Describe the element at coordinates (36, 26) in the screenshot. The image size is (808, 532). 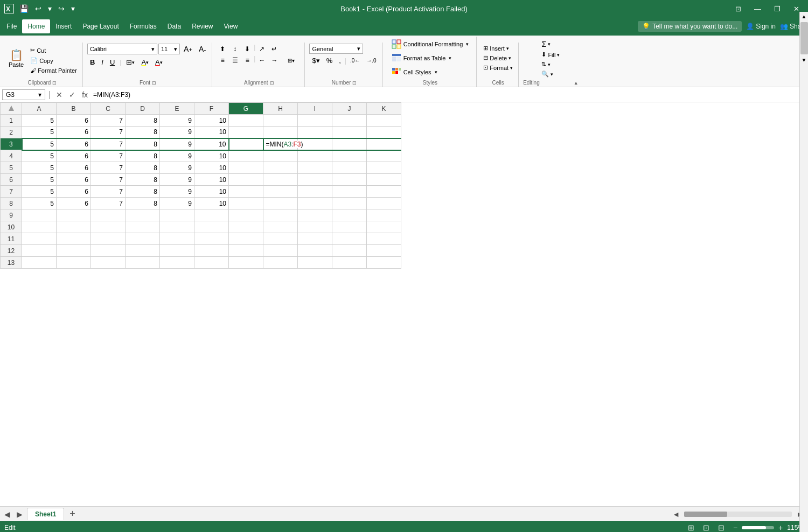
I see `menu-home: Home` at that location.